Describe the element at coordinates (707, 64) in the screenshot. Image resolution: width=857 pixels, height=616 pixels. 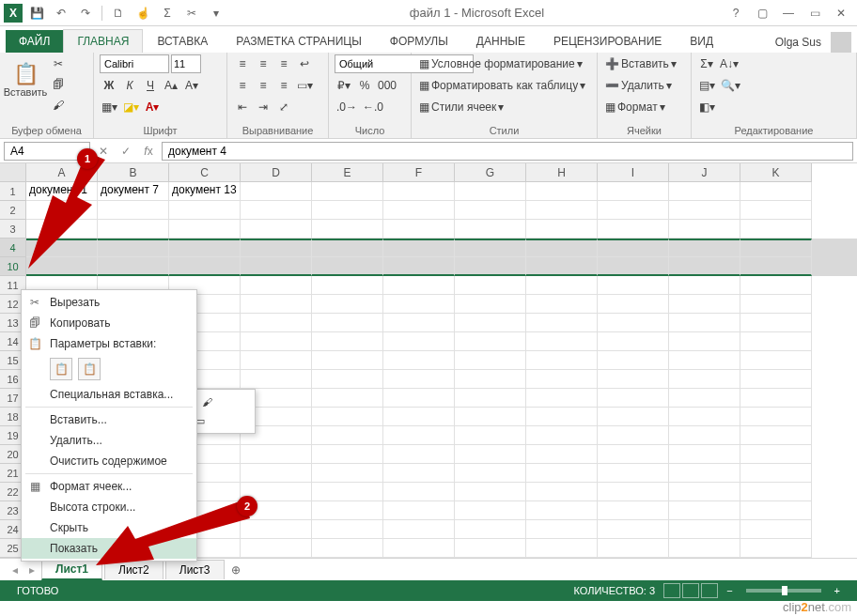
I see `autosum-icon: Σ▾` at that location.